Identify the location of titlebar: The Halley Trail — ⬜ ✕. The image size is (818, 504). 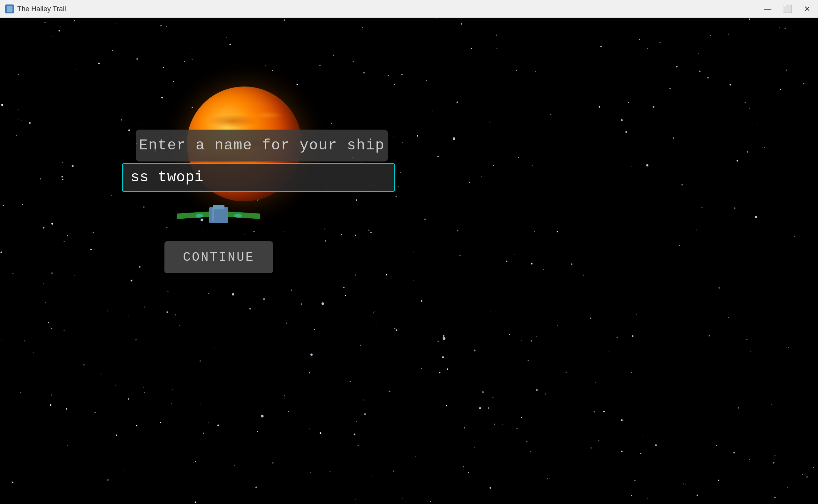
(409, 9).